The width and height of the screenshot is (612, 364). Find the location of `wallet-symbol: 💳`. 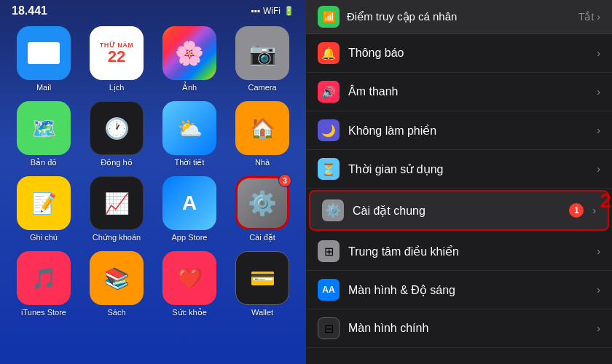

wallet-symbol: 💳 is located at coordinates (262, 278).